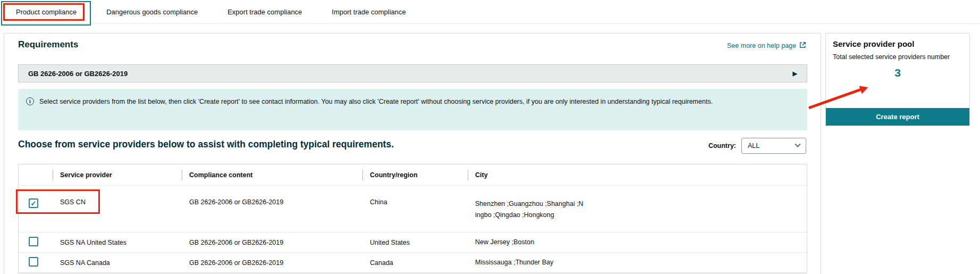 Image resolution: width=980 pixels, height=274 pixels. I want to click on info-banner: i Select service providers from the list…, so click(412, 110).